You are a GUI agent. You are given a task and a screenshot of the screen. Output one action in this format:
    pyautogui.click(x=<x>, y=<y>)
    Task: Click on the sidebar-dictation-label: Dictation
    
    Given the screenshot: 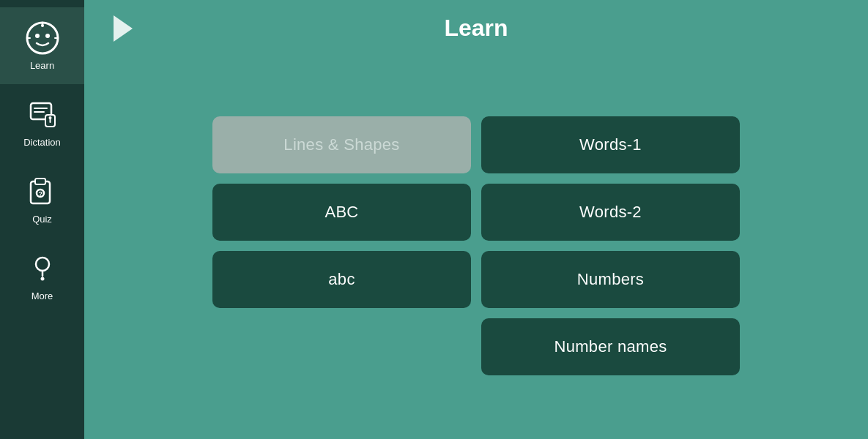 What is the action you would take?
    pyautogui.click(x=42, y=142)
    